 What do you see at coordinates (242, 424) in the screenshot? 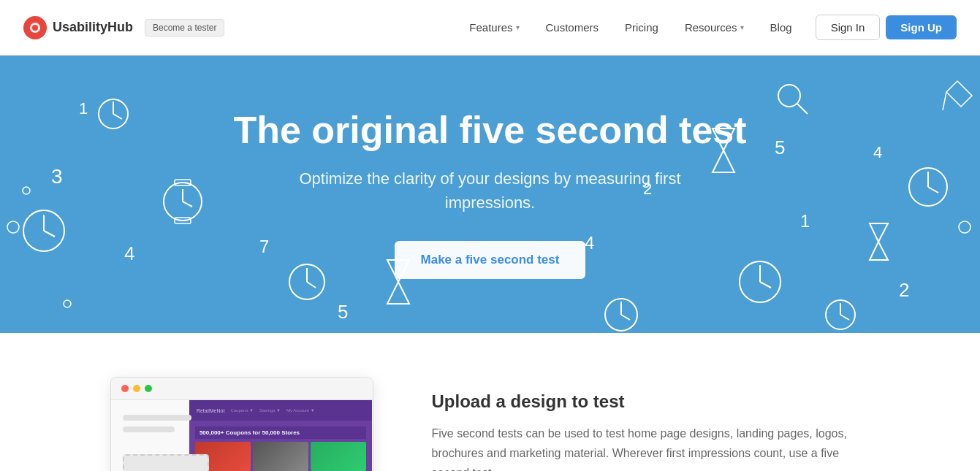
I see `mock-browser: RetailMeNot Coupons ▼ Savings ▼ My Accou…` at bounding box center [242, 424].